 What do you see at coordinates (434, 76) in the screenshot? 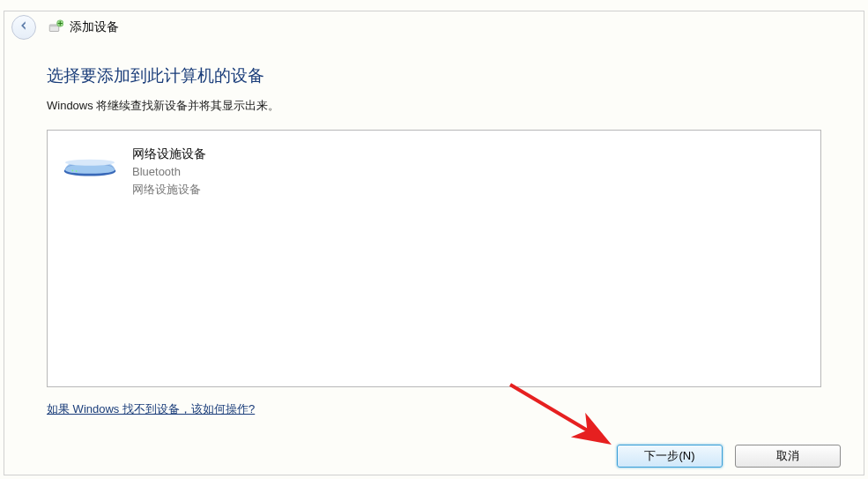
I see `heading: 选择要添加到此计算机的设备` at bounding box center [434, 76].